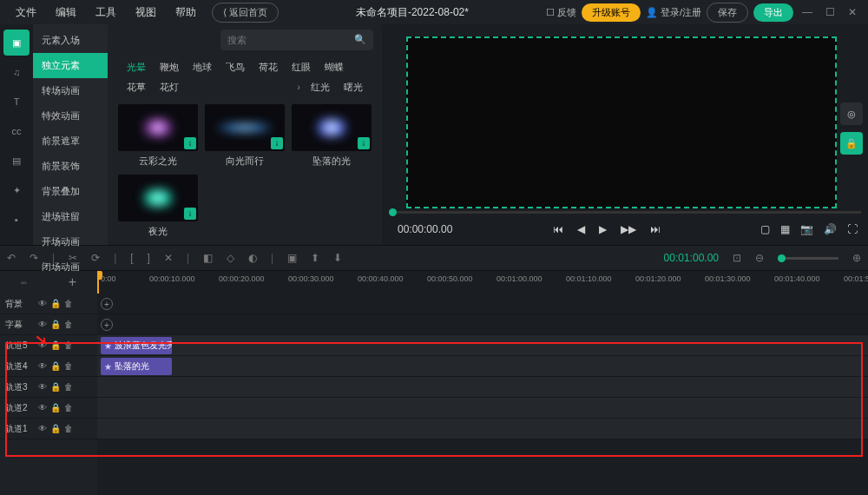 The width and height of the screenshot is (868, 495). Describe the element at coordinates (136, 346) in the screenshot. I see `clip-0: ★ 波浪蓝色发光亮片` at that location.